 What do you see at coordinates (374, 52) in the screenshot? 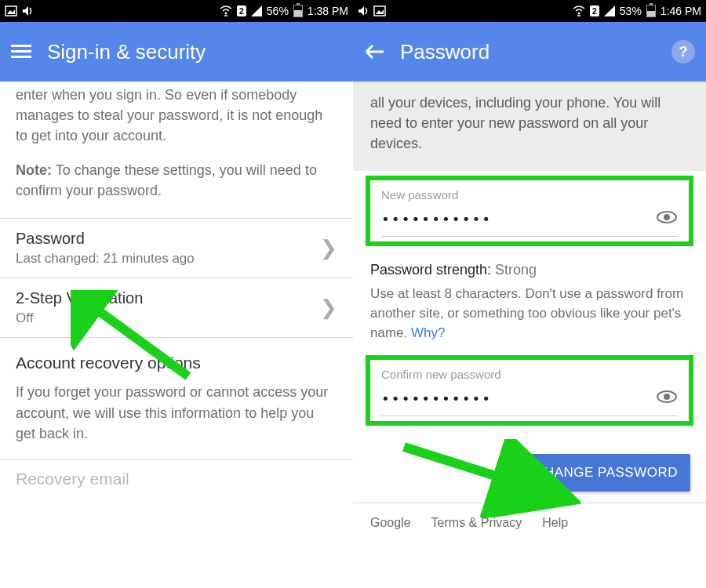
I see `back-arrow-icon` at bounding box center [374, 52].